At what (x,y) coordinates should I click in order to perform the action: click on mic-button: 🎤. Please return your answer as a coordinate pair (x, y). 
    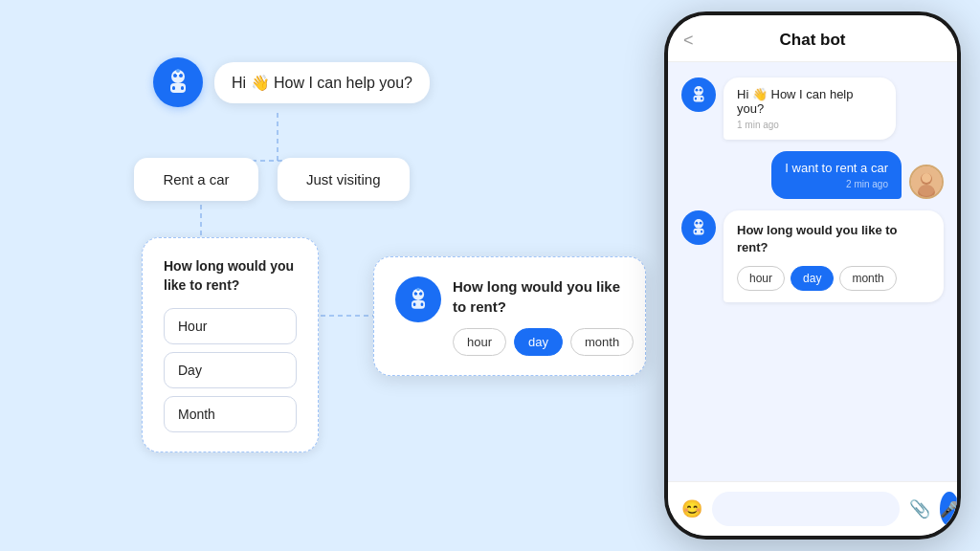
    Looking at the image, I should click on (948, 509).